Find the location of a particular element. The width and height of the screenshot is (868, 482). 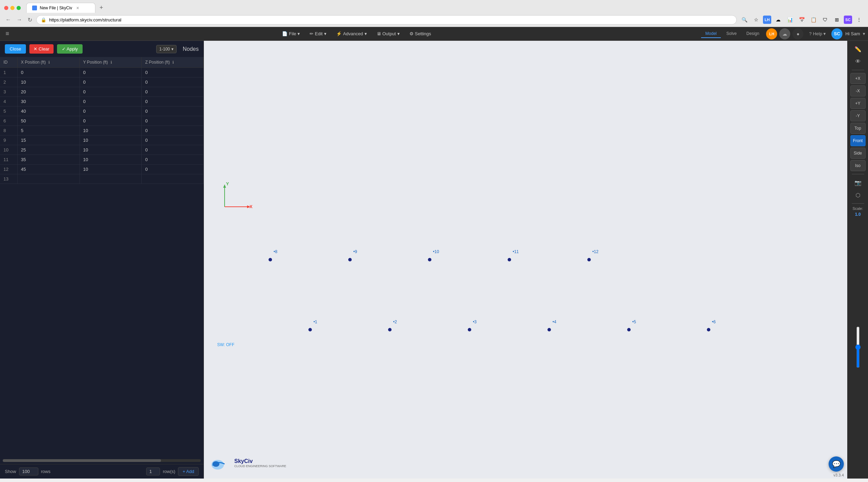

bookmark-button: ☆ is located at coordinates (756, 20).